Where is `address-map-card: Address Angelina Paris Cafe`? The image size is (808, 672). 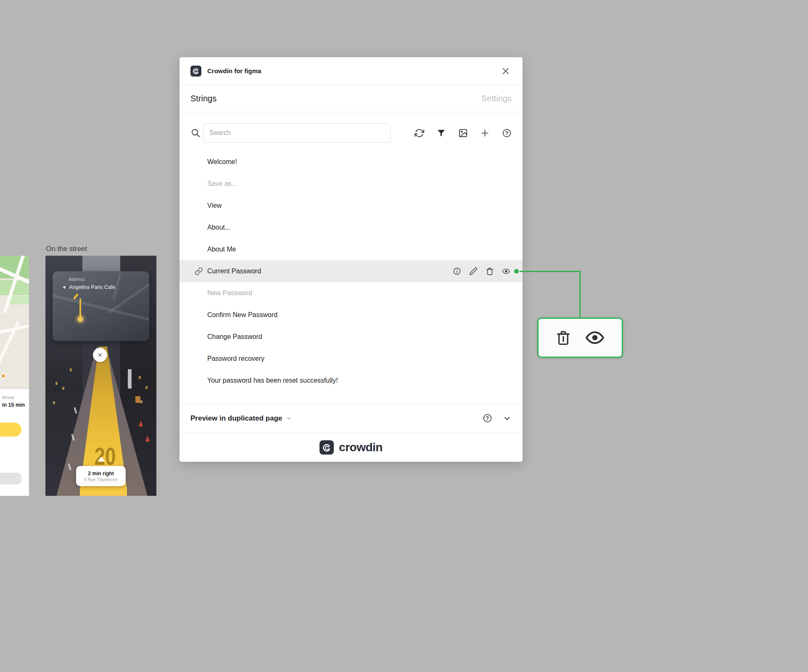
address-map-card: Address Angelina Paris Cafe is located at coordinates (101, 306).